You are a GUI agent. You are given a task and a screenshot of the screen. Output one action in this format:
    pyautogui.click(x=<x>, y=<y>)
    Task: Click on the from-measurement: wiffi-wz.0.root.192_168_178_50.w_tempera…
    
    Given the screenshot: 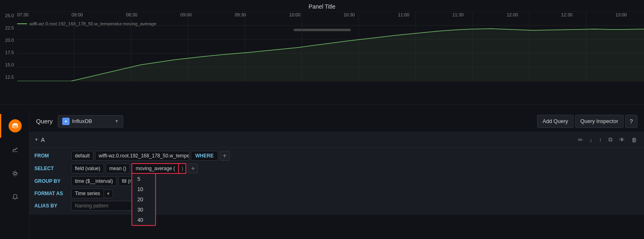 What is the action you would take?
    pyautogui.click(x=142, y=156)
    